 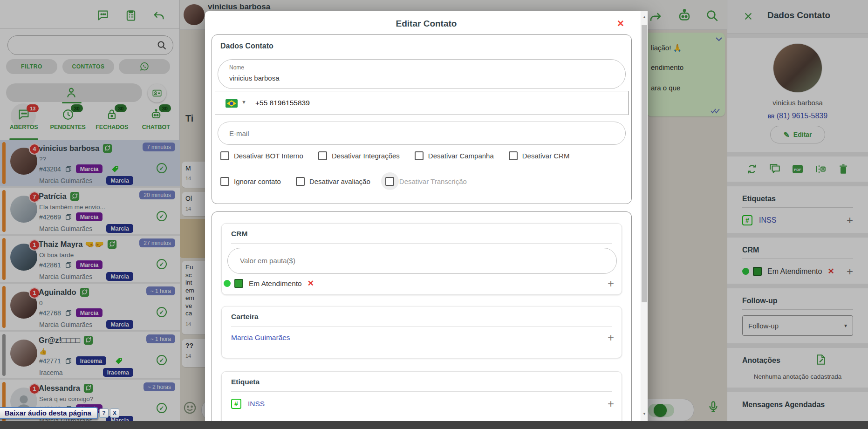 I want to click on add-tag-button: +, so click(x=611, y=404).